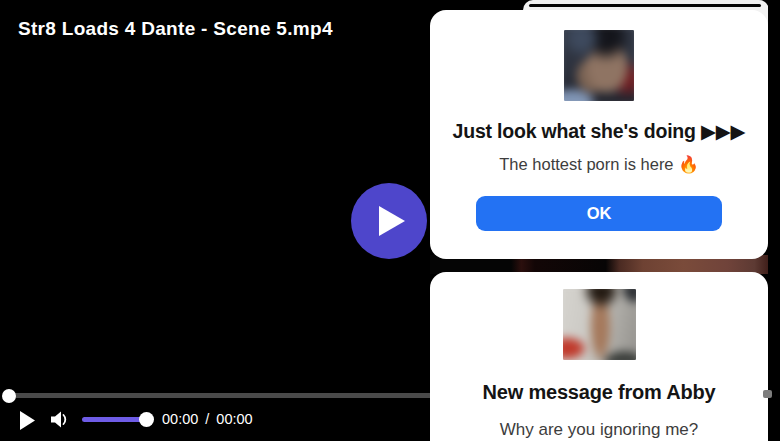 This screenshot has height=441, width=780. I want to click on offer-heading: Just look what she's doing ▶▶▶, so click(600, 132).